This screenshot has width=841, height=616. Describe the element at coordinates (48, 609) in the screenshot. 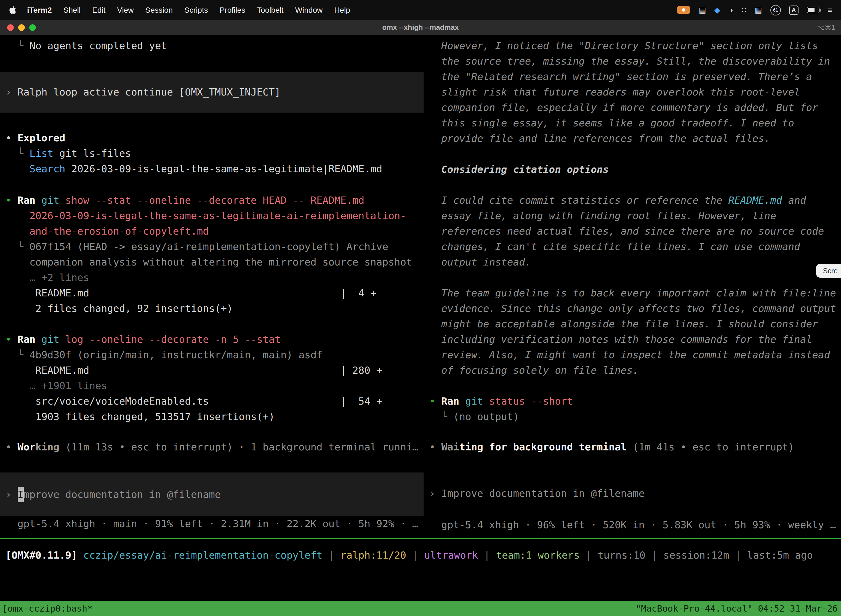

I see `tmux-session-label: [omx-cczip0:bash*` at that location.